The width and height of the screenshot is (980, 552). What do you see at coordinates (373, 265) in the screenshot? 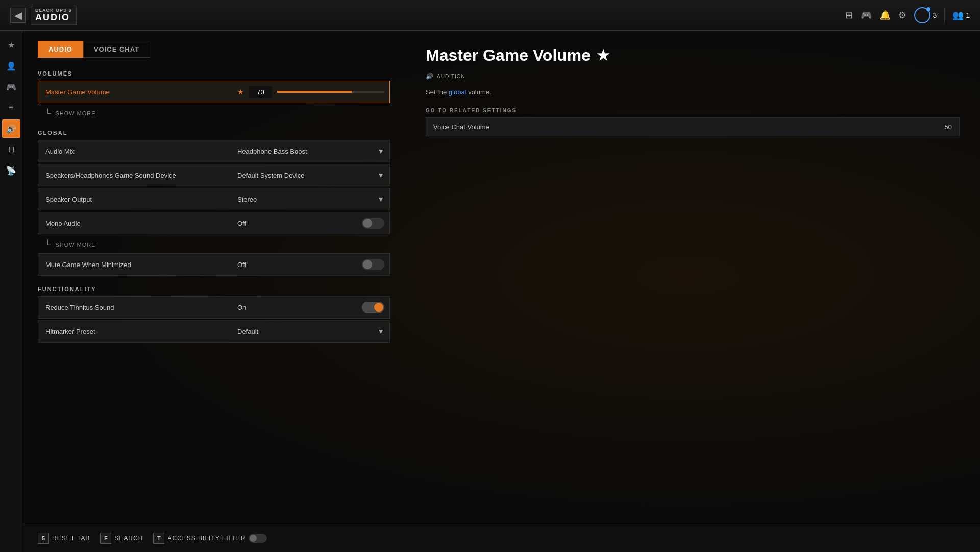
I see `mute-game-toggle` at bounding box center [373, 265].